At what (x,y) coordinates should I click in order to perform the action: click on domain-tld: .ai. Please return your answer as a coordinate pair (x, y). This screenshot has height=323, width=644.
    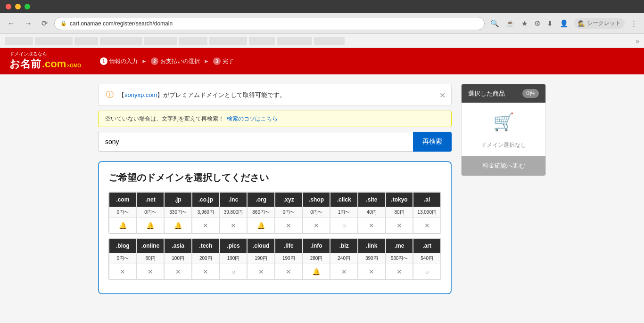
    Looking at the image, I should click on (427, 200).